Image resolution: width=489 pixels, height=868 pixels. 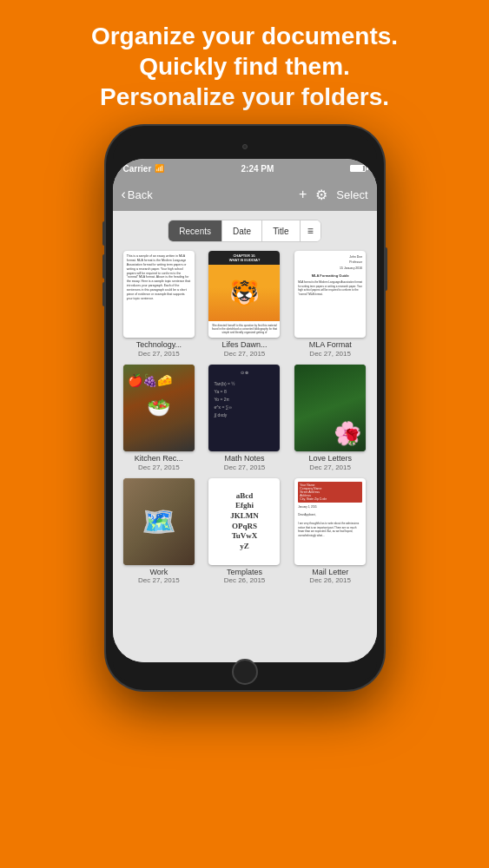 What do you see at coordinates (244, 394) in the screenshot?
I see `doc-preview-math: ⊙ ⊗ Tan(b) = ½ Ya = 8 Yo = 2π e^x = ∑∞ ∫…` at bounding box center [244, 394].